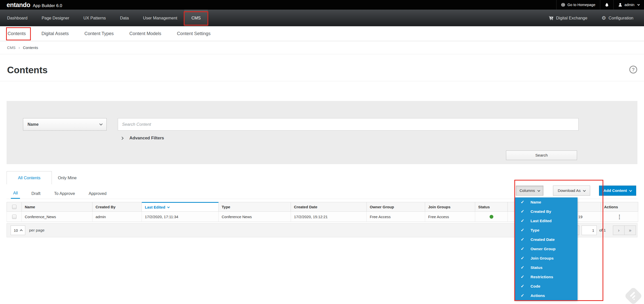 The width and height of the screenshot is (644, 304). I want to click on download-as-button: Download As, so click(572, 191).